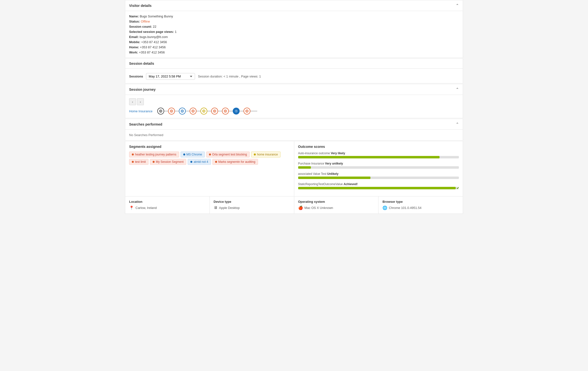 The height and width of the screenshot is (371, 588). Describe the element at coordinates (294, 124) in the screenshot. I see `searches-header: Searches performed ⌃` at that location.